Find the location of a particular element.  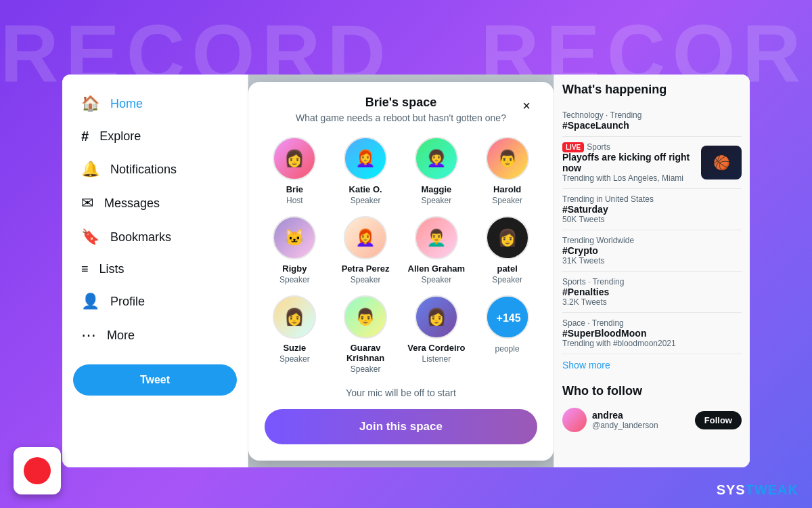

participant-role-suzie: Speaker is located at coordinates (295, 359).